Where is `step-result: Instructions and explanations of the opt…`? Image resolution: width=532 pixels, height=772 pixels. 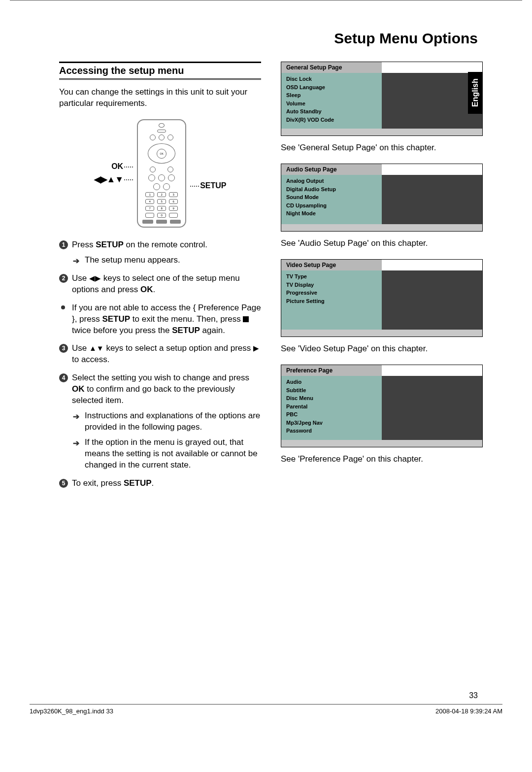
step-result: Instructions and explanations of the opt… is located at coordinates (172, 421).